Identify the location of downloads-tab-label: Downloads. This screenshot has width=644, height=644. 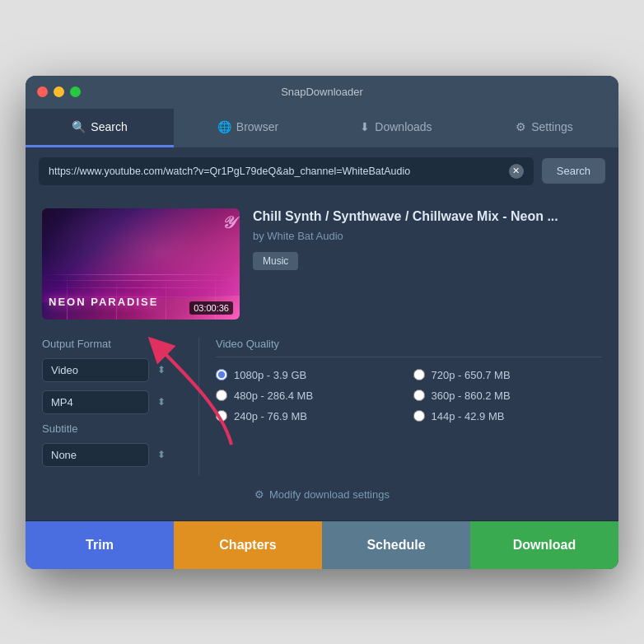
(404, 127).